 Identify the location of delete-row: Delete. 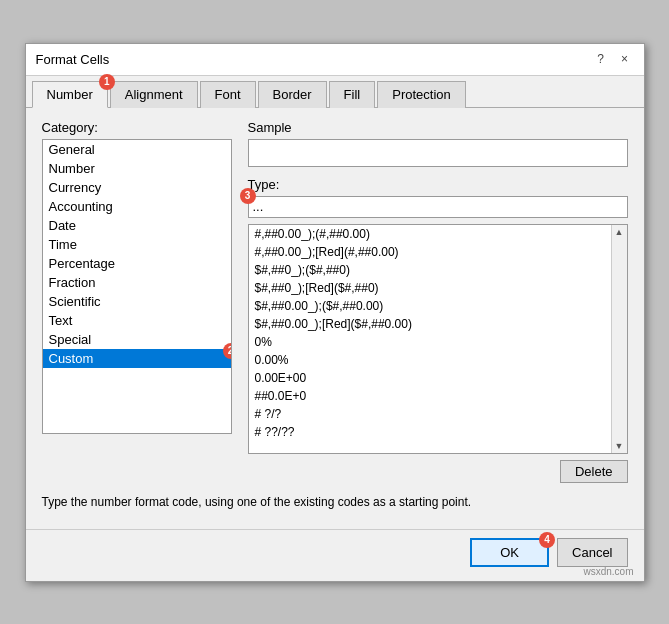
(438, 472).